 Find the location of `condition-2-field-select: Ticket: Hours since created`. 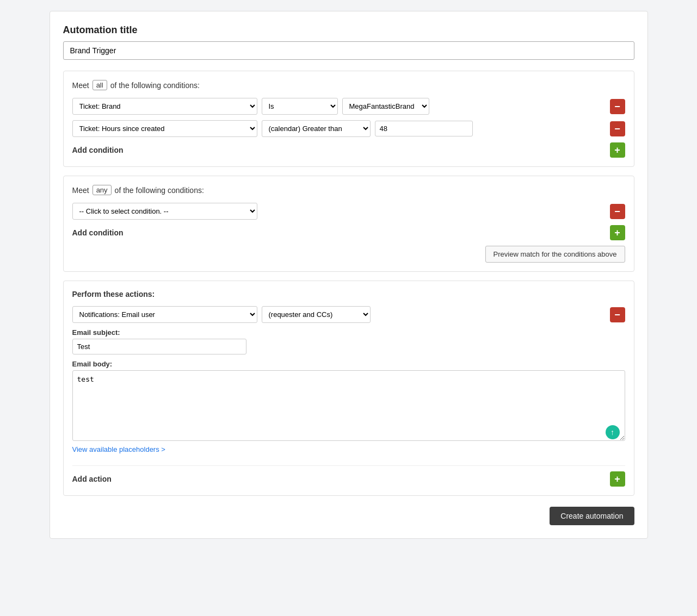

condition-2-field-select: Ticket: Hours since created is located at coordinates (165, 128).